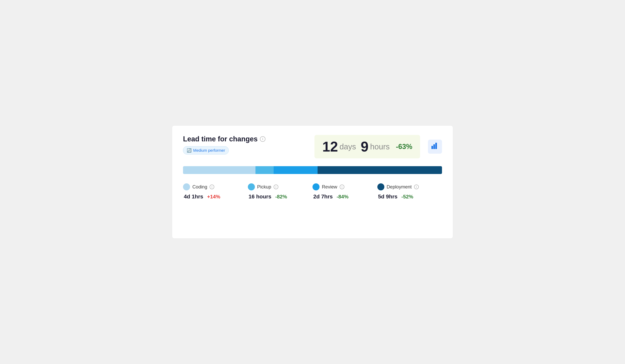  What do you see at coordinates (312, 192) in the screenshot?
I see `metrics-row: Codingi4d 1hrs+14%Pickupi16 hours-82%Rev…` at bounding box center [312, 192].